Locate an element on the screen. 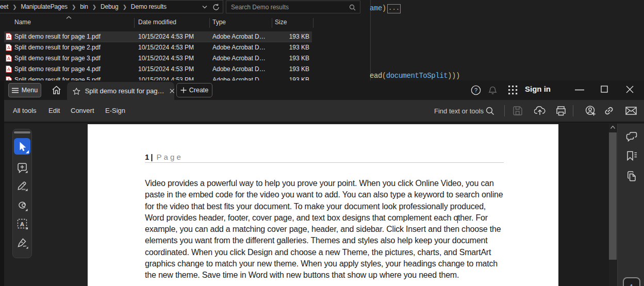  svg-text: A is located at coordinates (22, 224).